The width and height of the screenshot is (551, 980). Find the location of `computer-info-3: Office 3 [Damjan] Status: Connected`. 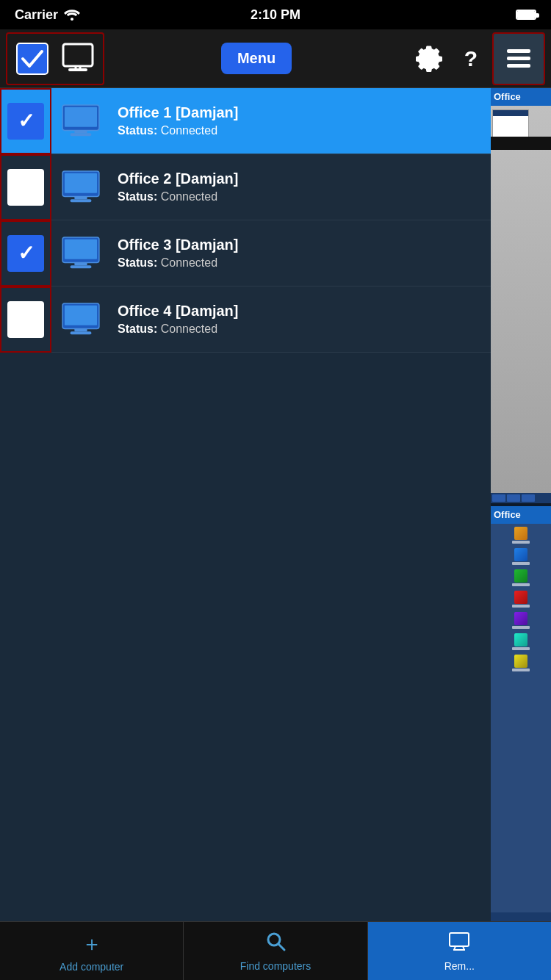

computer-info-3: Office 3 [Damjan] Status: Connected is located at coordinates (300, 253).